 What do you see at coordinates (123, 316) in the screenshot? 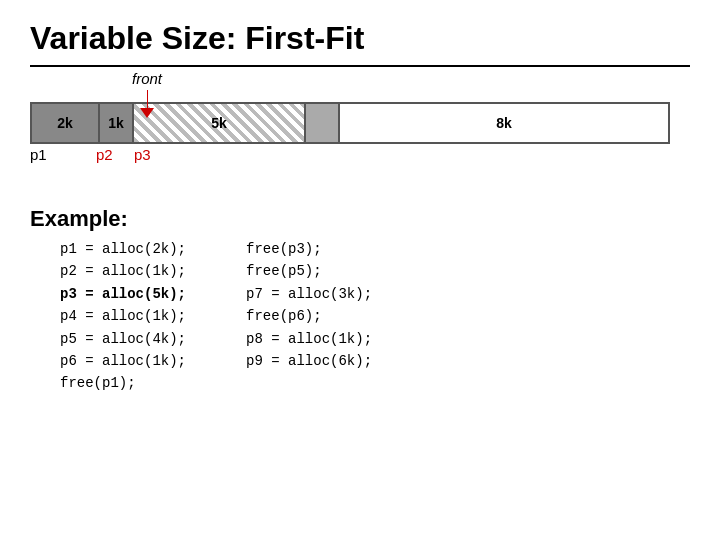
I see `code-line: p4 = alloc(1k);` at bounding box center [123, 316].